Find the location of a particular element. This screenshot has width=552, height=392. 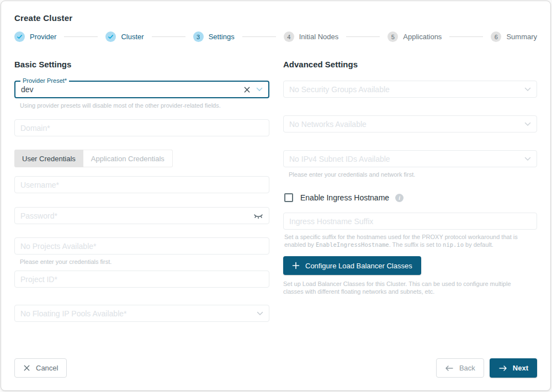

back-button: Back is located at coordinates (460, 368).